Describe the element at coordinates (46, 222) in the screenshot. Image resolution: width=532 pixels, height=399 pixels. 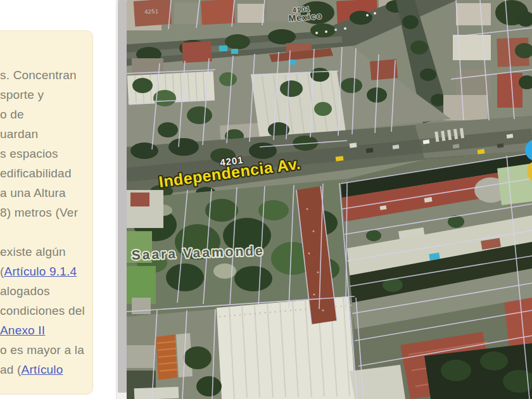
I see `regulation-text: s. Concentransporte yo deuardans espacio…` at that location.